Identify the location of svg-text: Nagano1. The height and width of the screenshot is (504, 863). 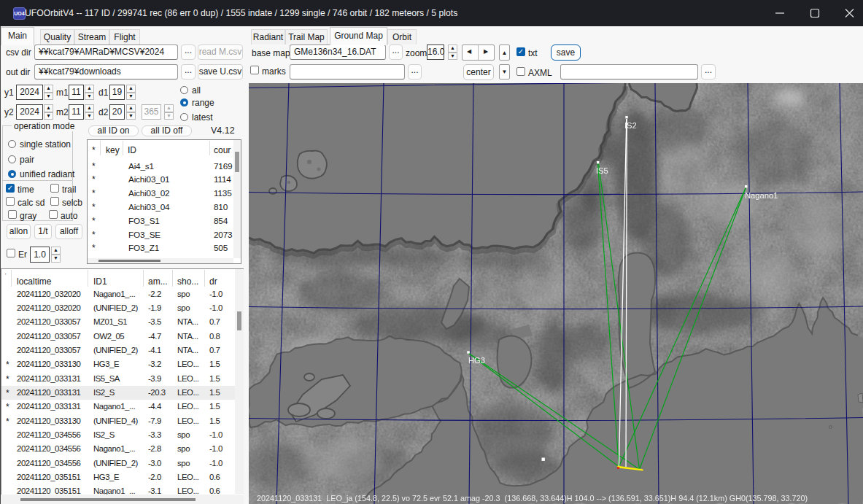
(762, 195).